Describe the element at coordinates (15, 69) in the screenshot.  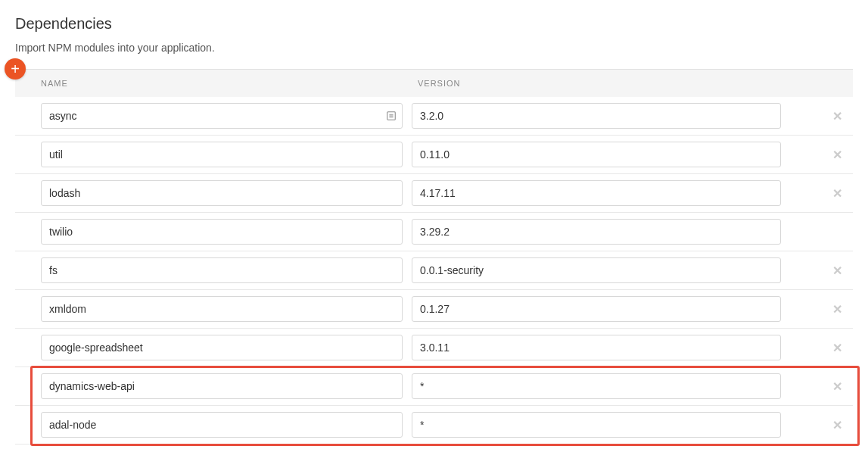
I see `plus-icon: +` at that location.